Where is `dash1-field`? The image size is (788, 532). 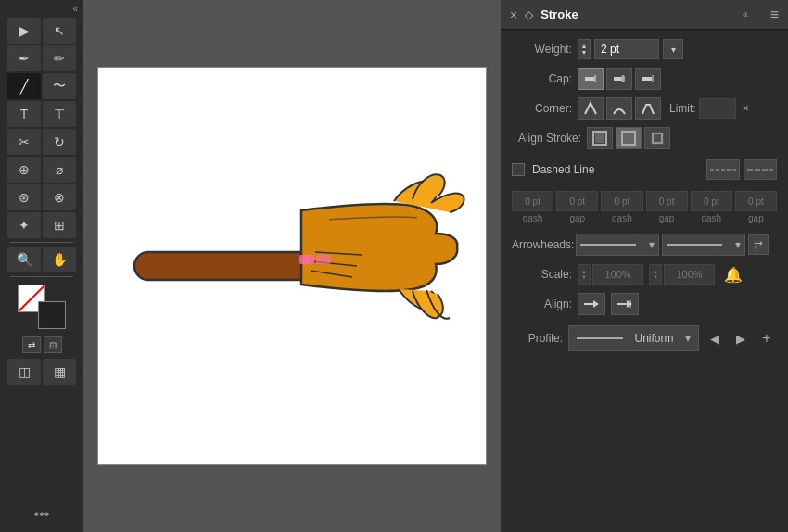 dash1-field is located at coordinates (532, 201).